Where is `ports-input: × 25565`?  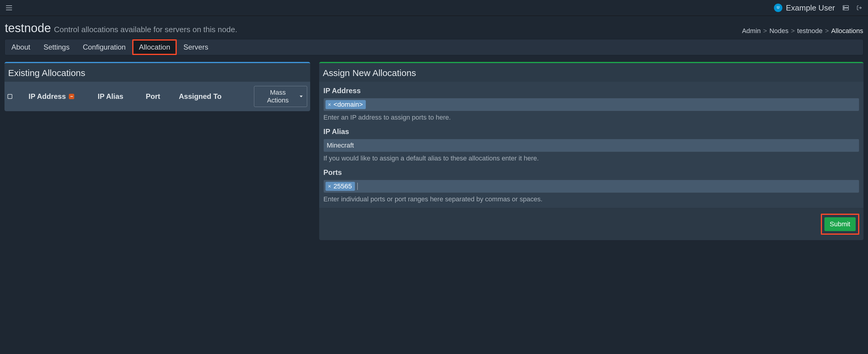 ports-input: × 25565 is located at coordinates (591, 187).